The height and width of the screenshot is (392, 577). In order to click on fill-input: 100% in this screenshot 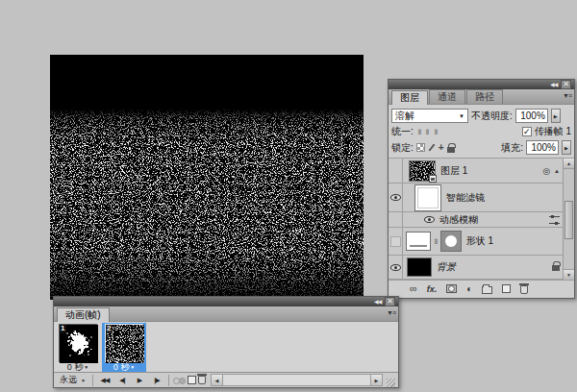, I will do `click(542, 148)`.